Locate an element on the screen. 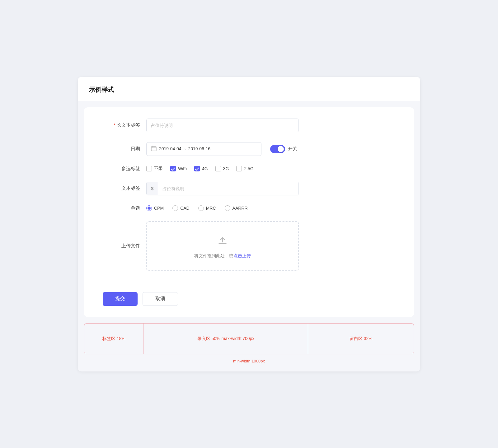  upload-hint-text: 将文件拖到此处，或 is located at coordinates (214, 256).